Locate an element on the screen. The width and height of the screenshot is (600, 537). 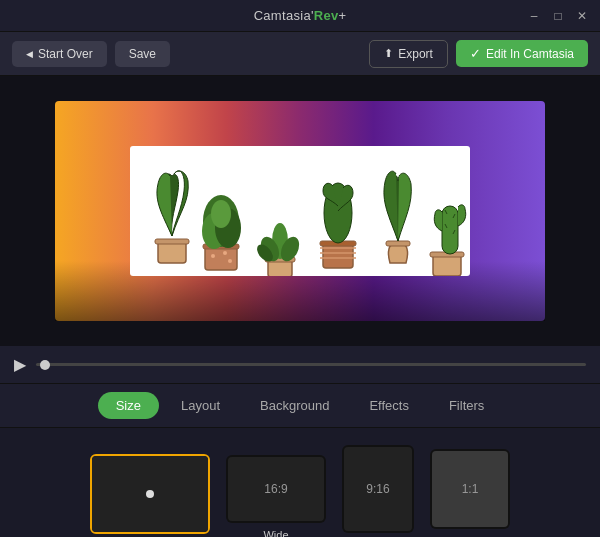
wide-thumb-inner: 16:9 is located at coordinates (276, 489).